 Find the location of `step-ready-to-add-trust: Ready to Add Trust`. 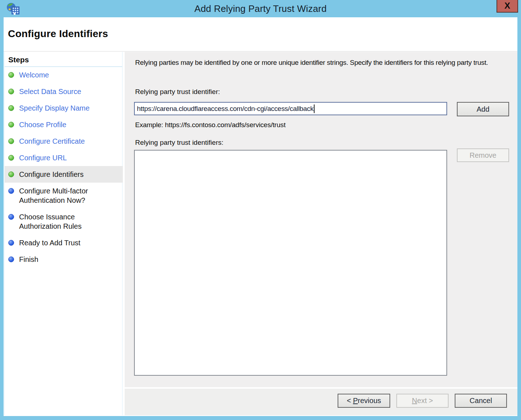

step-ready-to-add-trust: Ready to Add Trust is located at coordinates (64, 243).